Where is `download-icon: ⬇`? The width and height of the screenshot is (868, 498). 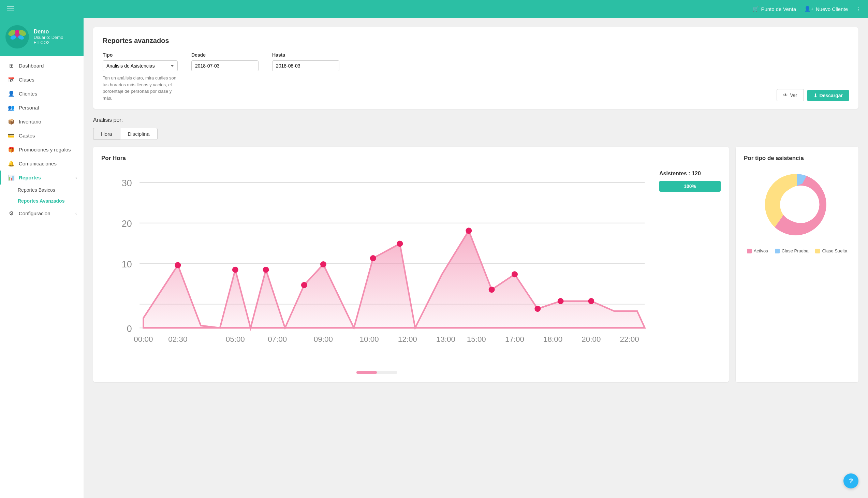 download-icon: ⬇ is located at coordinates (815, 95).